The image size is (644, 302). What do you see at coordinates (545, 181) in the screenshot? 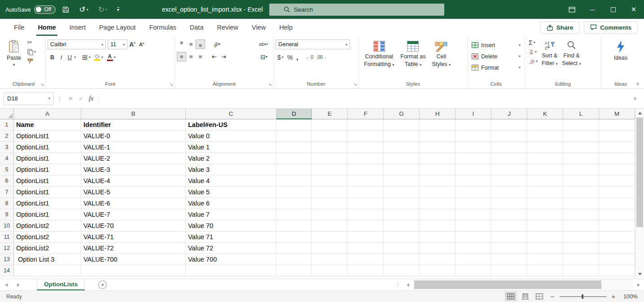
I see `cell-K6` at bounding box center [545, 181].